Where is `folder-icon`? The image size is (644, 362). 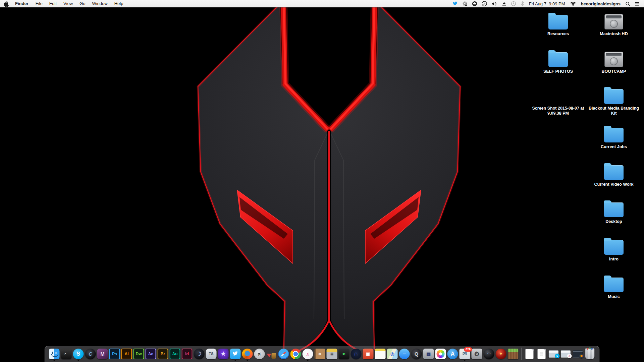 folder-icon is located at coordinates (558, 57).